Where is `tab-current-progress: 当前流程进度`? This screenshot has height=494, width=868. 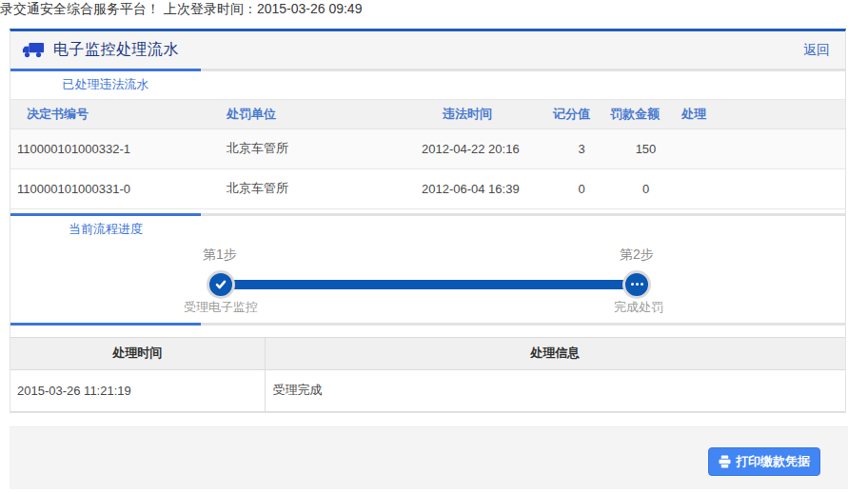
tab-current-progress: 当前流程进度 is located at coordinates (106, 228).